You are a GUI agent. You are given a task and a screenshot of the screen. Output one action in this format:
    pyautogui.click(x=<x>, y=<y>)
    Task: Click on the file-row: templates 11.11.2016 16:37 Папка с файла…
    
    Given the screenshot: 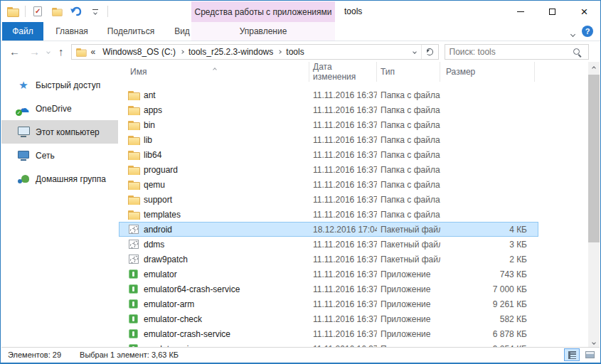 What is the action you would take?
    pyautogui.click(x=329, y=215)
    